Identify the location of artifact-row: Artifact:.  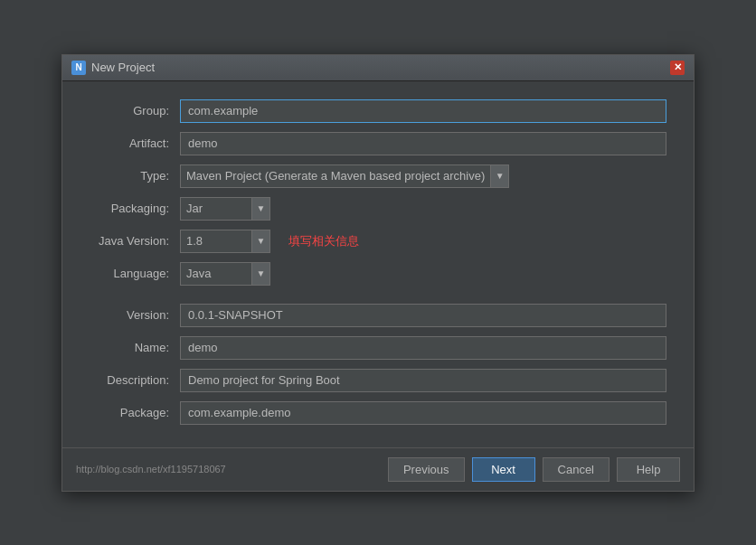
(378, 144).